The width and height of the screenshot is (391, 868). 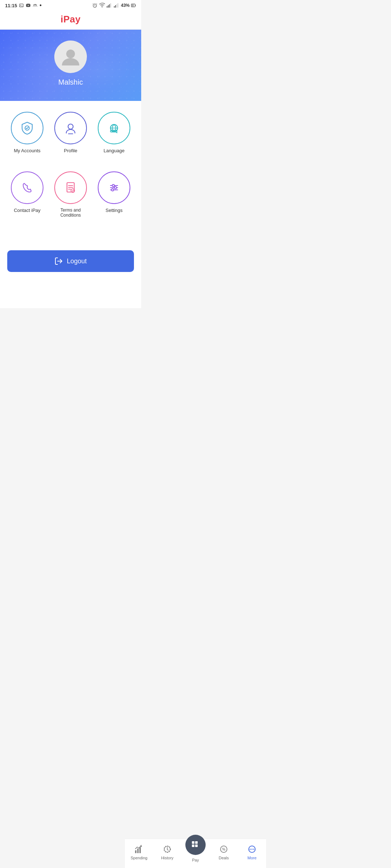 I want to click on menu-item-my-accounts: My Accounts, so click(x=27, y=132).